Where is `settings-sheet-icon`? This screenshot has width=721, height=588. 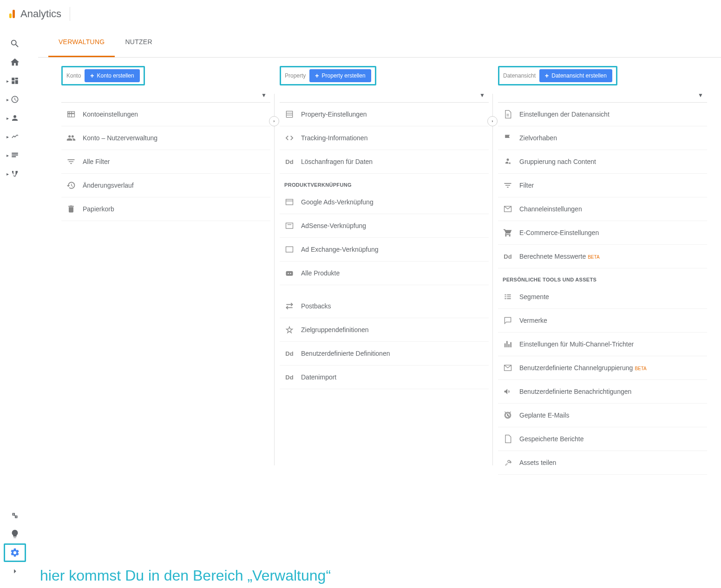
settings-sheet-icon is located at coordinates (289, 114).